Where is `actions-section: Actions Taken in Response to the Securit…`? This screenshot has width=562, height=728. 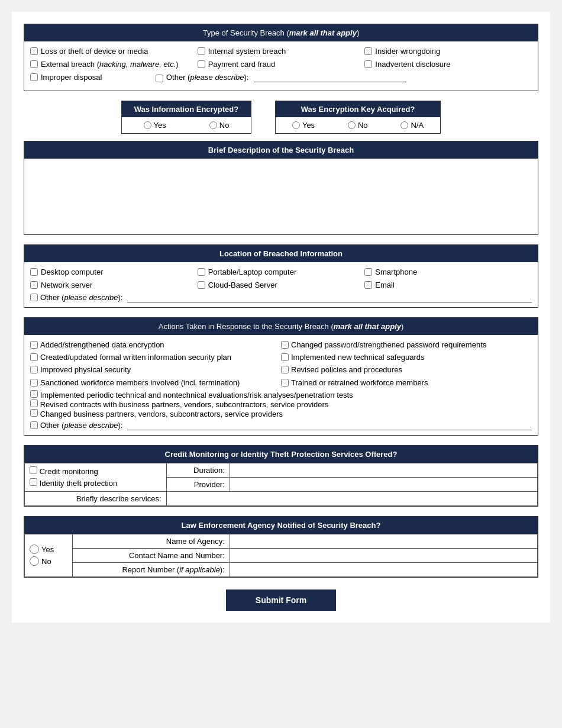
actions-section: Actions Taken in Response to the Securit… is located at coordinates (281, 376).